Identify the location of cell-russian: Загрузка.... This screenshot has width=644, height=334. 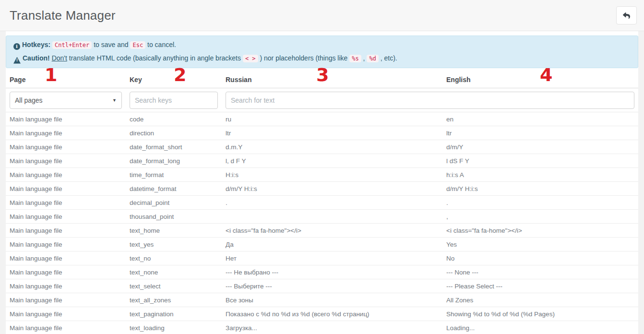
(332, 327).